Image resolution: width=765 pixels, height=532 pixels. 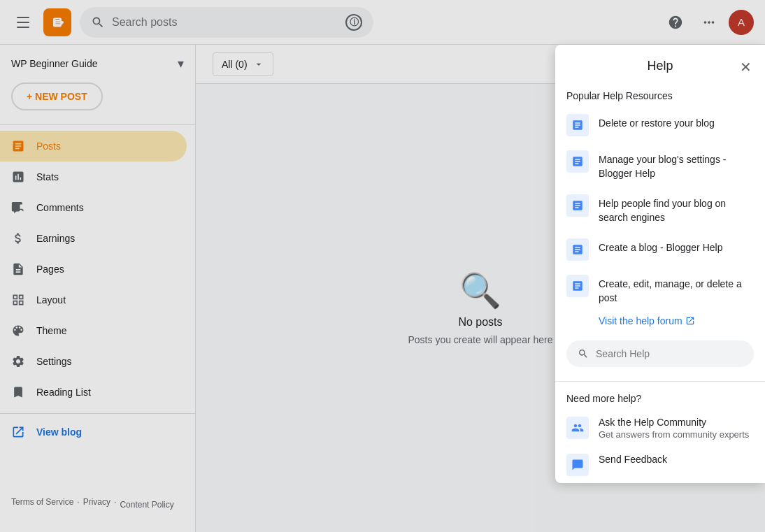 I want to click on help-feedback-text: Send Feedback, so click(x=633, y=459).